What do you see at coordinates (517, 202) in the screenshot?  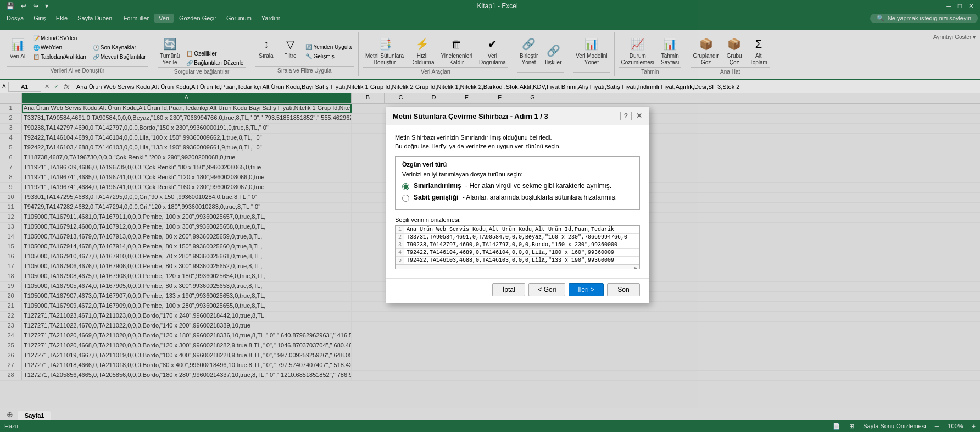 I see `dialog-body: Metin Sihirbazı verinizin Sınırlandırılm…` at bounding box center [517, 202].